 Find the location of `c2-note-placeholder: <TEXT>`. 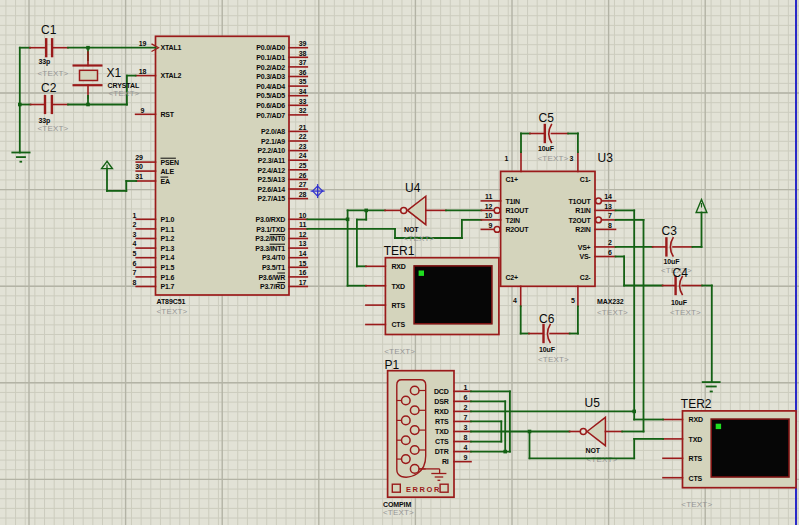

c2-note-placeholder: <TEXT> is located at coordinates (54, 128).